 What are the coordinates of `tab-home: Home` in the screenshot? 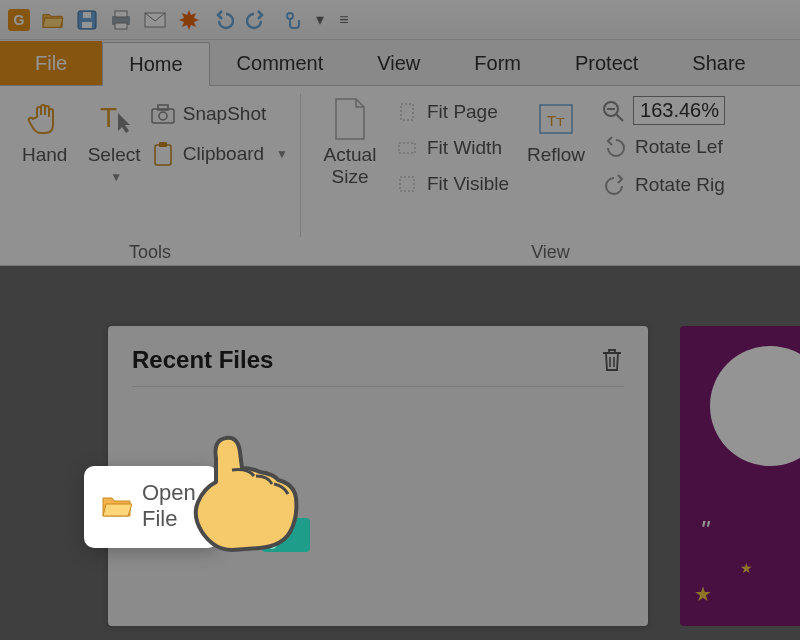 It's located at (156, 64).